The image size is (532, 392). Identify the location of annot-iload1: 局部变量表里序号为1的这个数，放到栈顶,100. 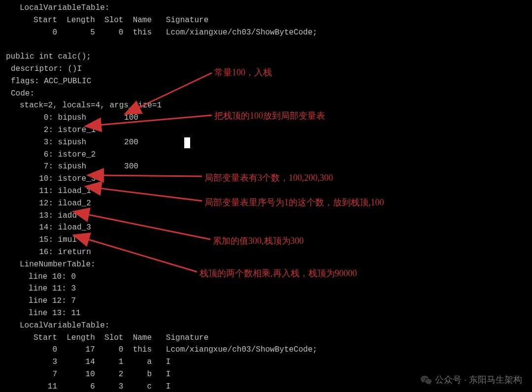
(295, 203).